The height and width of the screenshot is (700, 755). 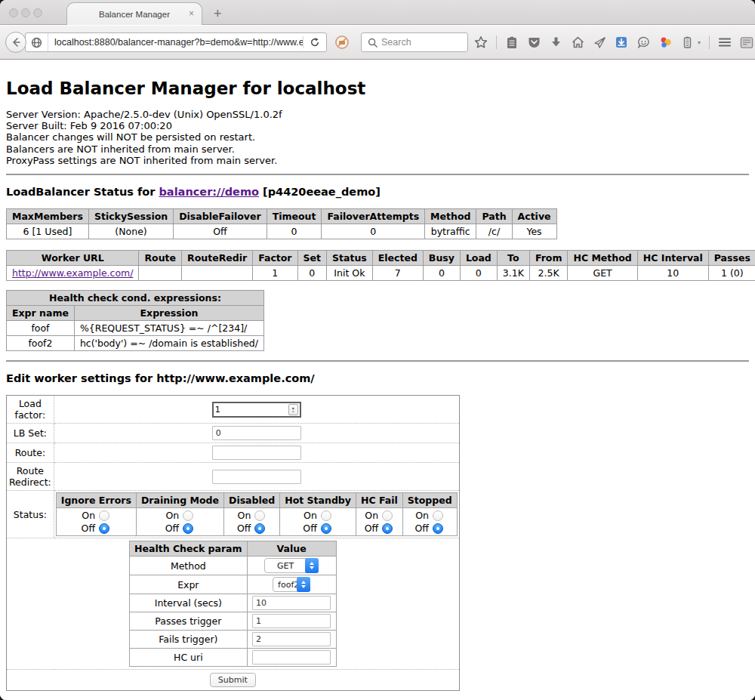 What do you see at coordinates (725, 42) in the screenshot?
I see `menu-button` at bounding box center [725, 42].